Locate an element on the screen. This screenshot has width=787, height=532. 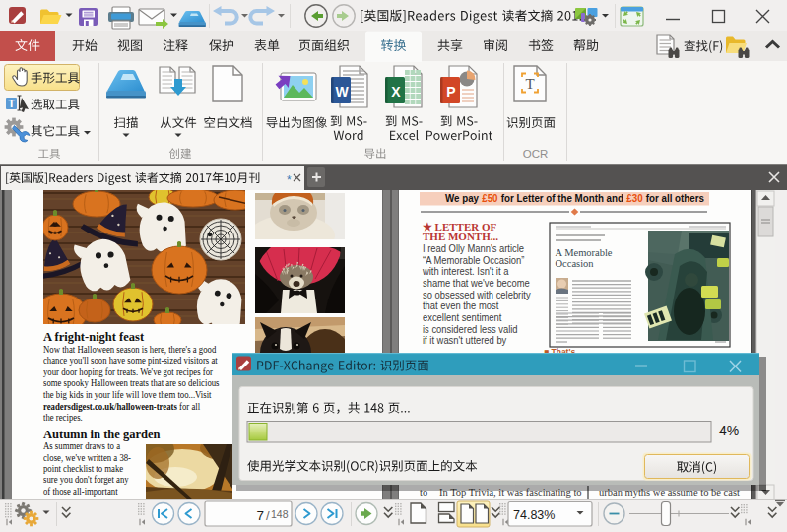
svg-text: excellent sentiment is located at coordinates (463, 317).